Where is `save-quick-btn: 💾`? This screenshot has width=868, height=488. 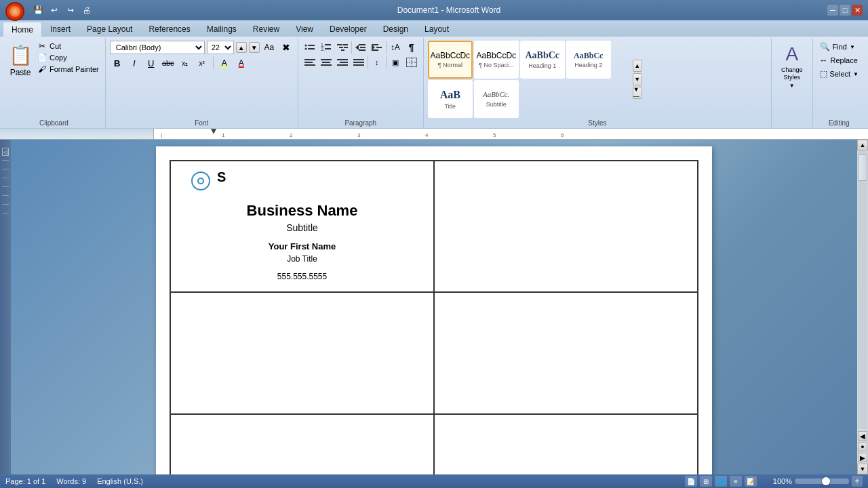 save-quick-btn: 💾 is located at coordinates (38, 10).